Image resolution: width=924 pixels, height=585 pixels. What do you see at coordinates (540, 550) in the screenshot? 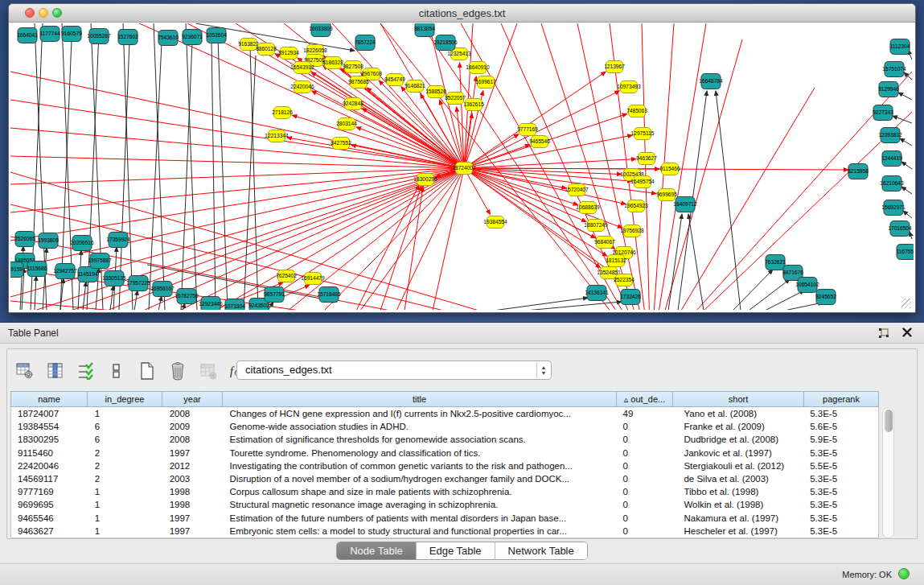
I see `tab-network-table: Network Table` at bounding box center [540, 550].